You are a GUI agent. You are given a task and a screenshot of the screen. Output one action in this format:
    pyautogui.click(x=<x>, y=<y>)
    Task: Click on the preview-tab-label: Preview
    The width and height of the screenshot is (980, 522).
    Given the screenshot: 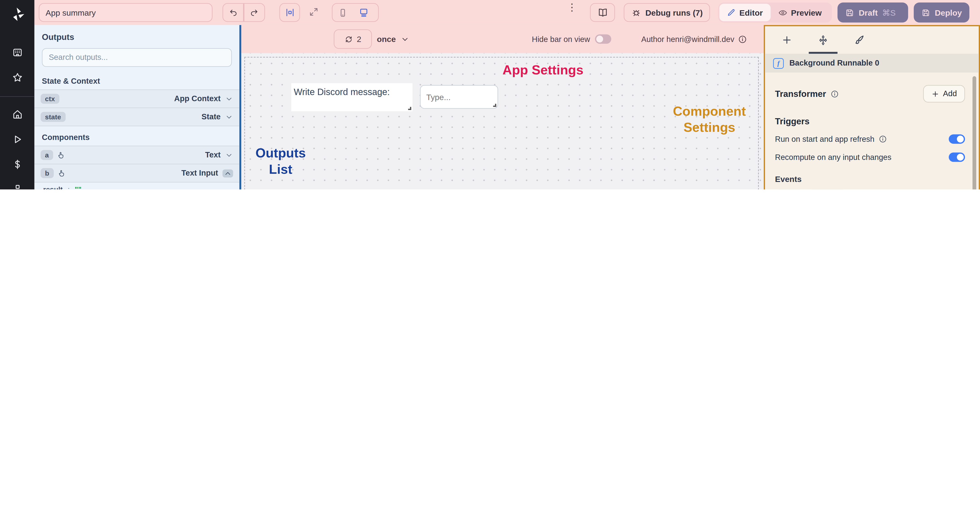 What is the action you would take?
    pyautogui.click(x=807, y=12)
    